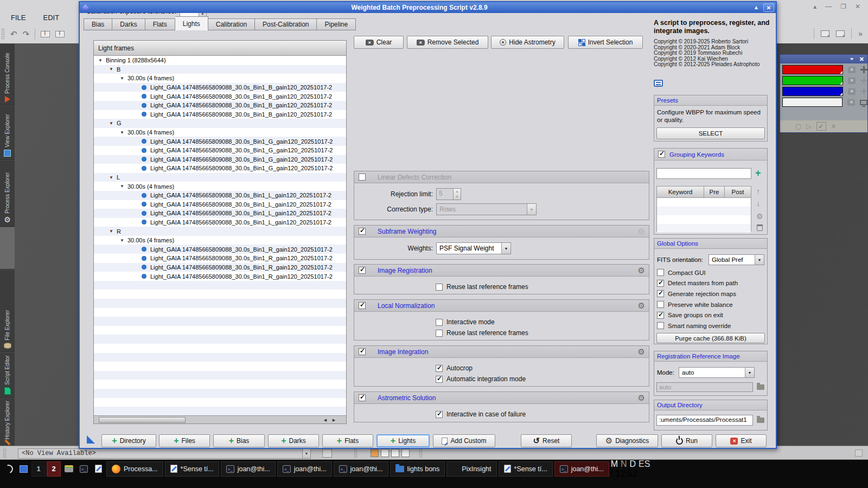  What do you see at coordinates (220, 124) in the screenshot?
I see `tree-row: ▼G` at bounding box center [220, 124].